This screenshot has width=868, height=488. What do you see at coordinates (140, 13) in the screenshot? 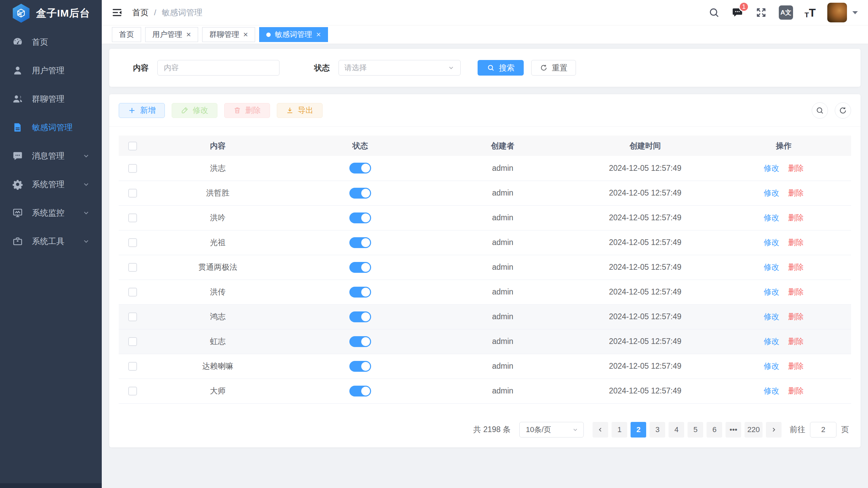
I see `breadcrumb-home: 首页` at bounding box center [140, 13].